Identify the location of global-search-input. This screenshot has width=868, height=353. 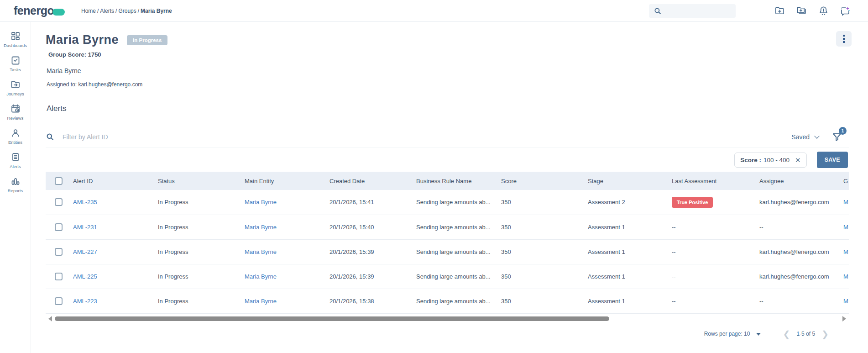
(692, 11).